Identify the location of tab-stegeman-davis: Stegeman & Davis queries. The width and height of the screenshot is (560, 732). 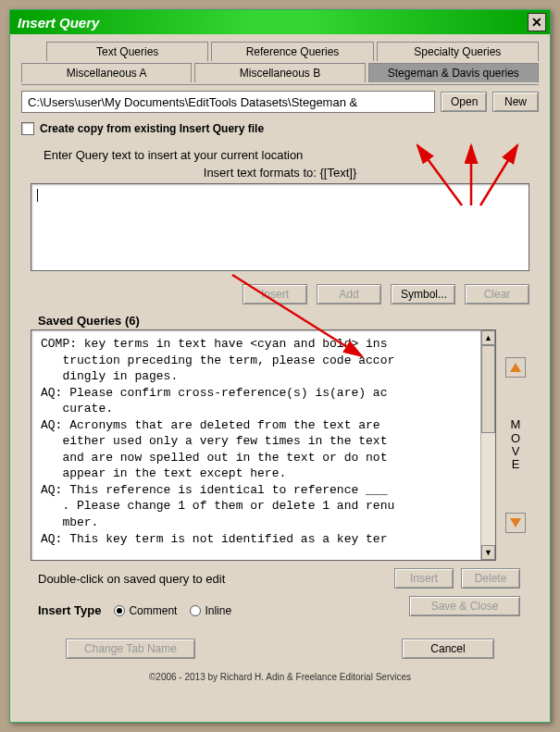
(454, 72).